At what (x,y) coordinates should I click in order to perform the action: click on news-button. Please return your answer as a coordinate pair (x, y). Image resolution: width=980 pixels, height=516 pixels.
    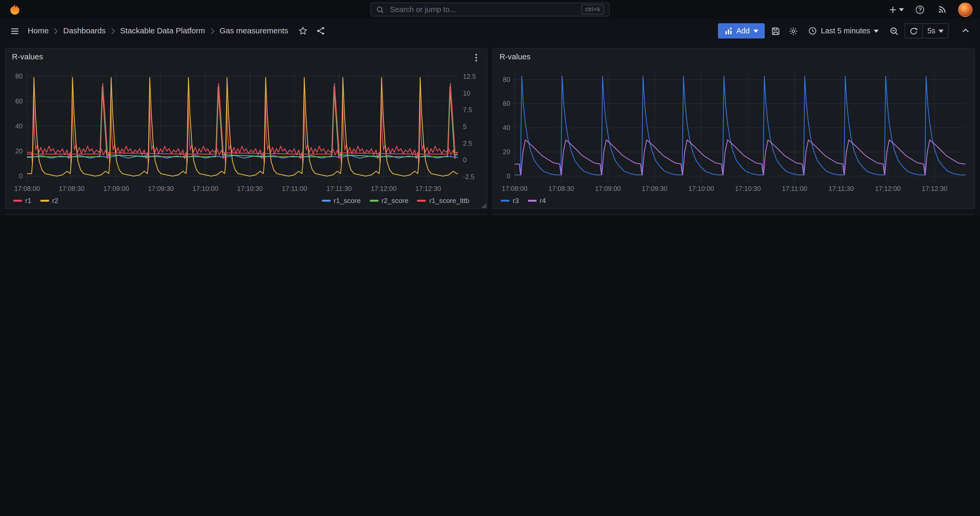
    Looking at the image, I should click on (942, 10).